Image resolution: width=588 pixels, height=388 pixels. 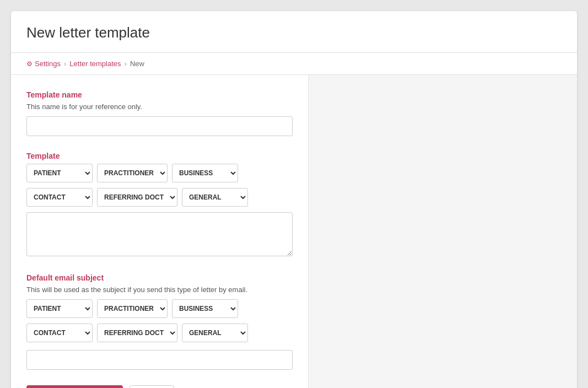 I want to click on template-section: Template PATIENT PRACTITIONER BUSINESS, so click(x=160, y=205).